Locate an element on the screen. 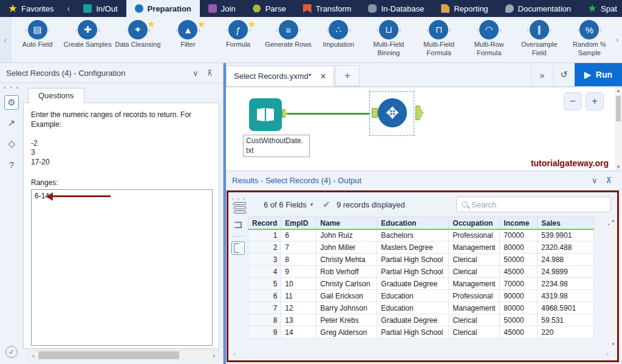  workflow-tab: Select Records.yxmd* ✕ is located at coordinates (280, 76).